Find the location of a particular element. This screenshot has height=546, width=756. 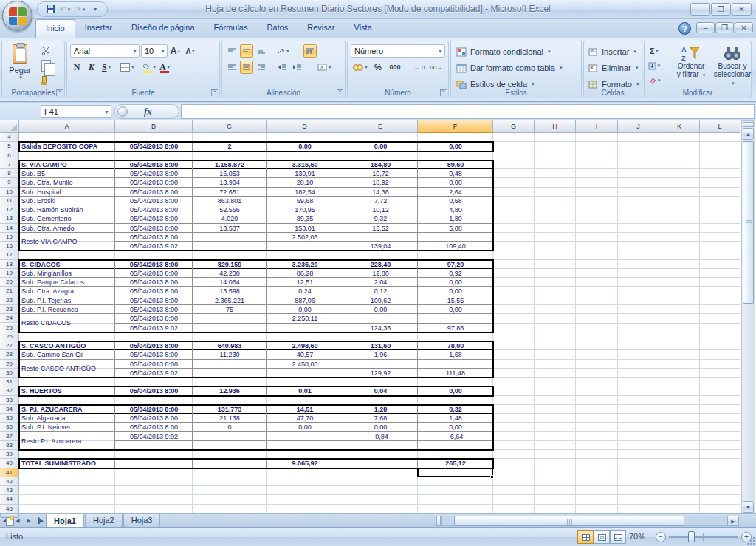

merged-cell-A15: Resto VIA CAMPO is located at coordinates (67, 242).